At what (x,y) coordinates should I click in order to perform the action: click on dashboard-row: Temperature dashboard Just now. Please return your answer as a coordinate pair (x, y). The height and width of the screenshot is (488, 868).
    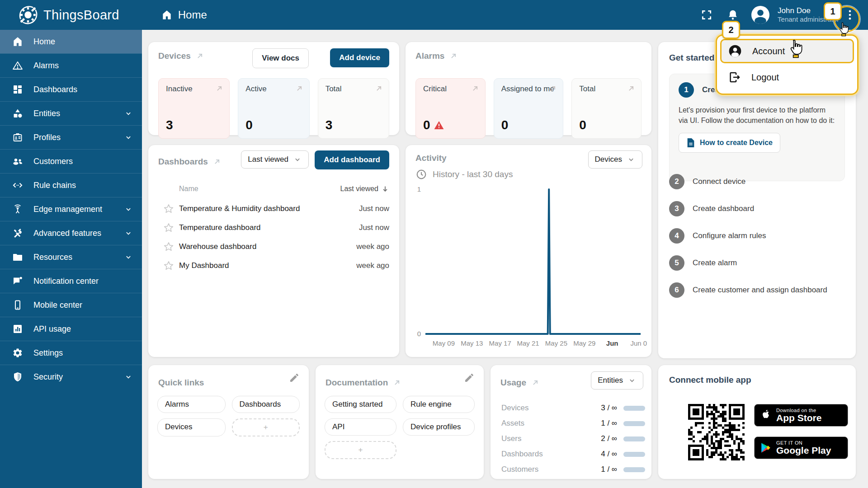
    Looking at the image, I should click on (274, 228).